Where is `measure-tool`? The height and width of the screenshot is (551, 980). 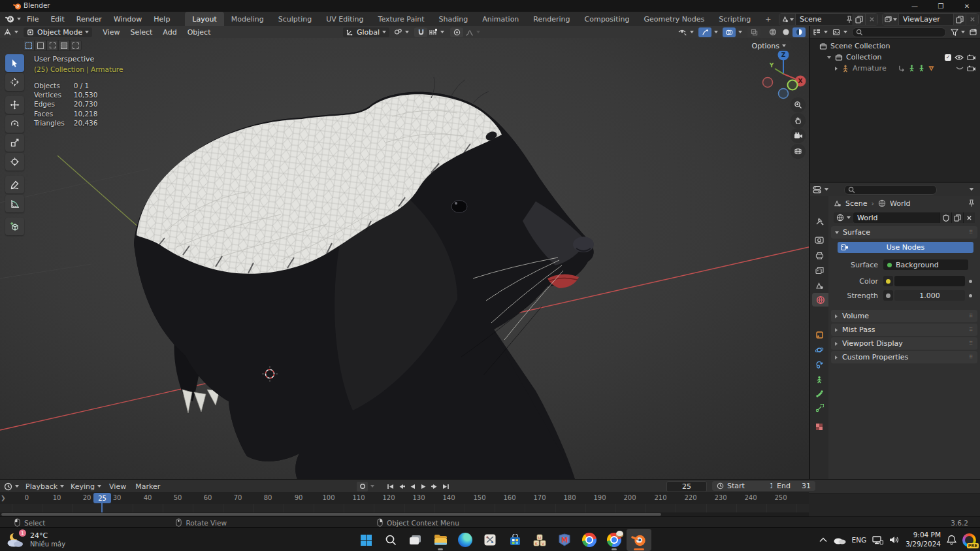
measure-tool is located at coordinates (14, 204).